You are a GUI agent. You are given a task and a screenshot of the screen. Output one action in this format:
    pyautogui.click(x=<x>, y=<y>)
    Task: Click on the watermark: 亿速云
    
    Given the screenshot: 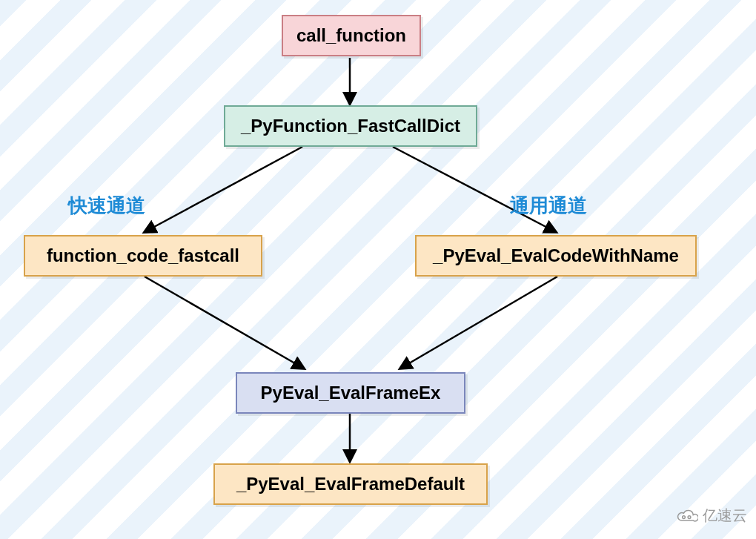 What is the action you would take?
    pyautogui.click(x=712, y=516)
    